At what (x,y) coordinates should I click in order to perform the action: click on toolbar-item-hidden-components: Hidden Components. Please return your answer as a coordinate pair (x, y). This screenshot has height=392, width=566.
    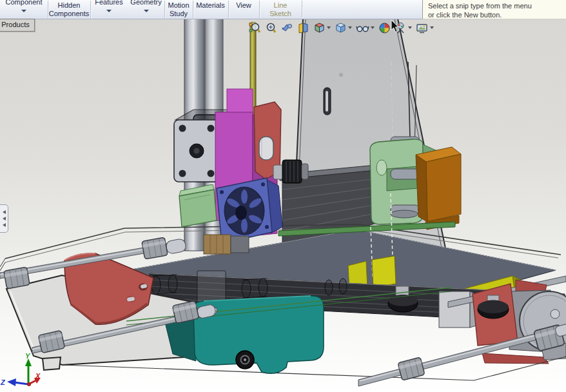
    Looking at the image, I should click on (69, 9).